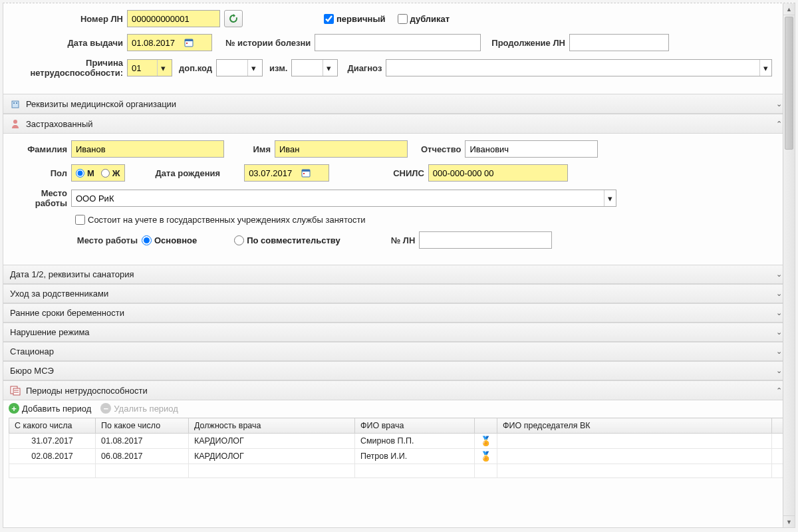  Describe the element at coordinates (142, 426) in the screenshot. I see `col-to: По какое число` at that location.